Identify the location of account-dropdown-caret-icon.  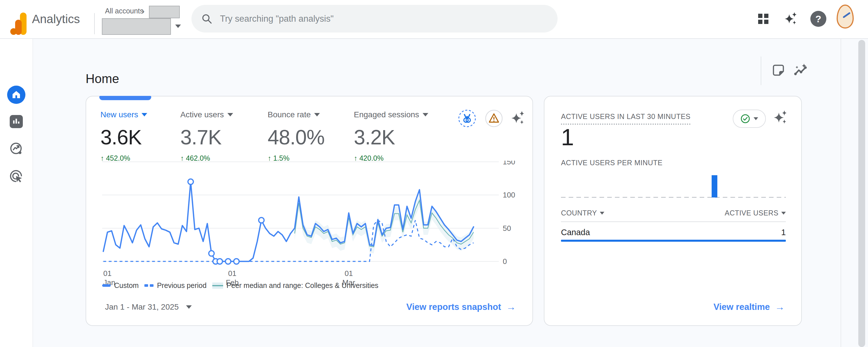
(178, 26).